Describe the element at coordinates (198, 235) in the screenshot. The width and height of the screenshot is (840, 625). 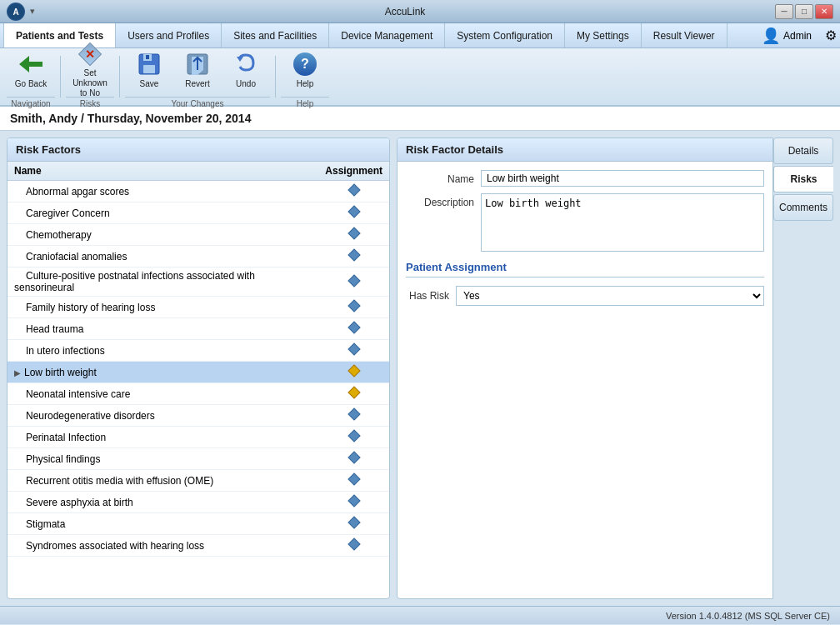
I see `risk-table-row: Chemotherapy` at that location.